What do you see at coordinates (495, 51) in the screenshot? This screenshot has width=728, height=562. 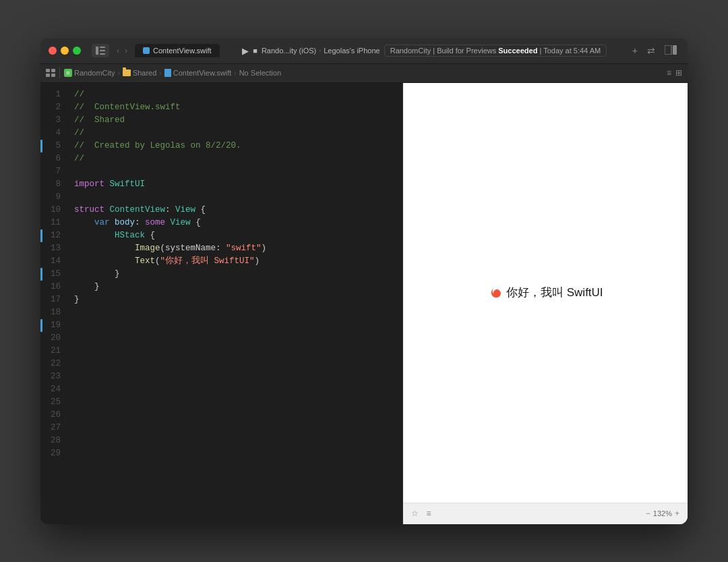 I see `build-status-badge: RandomCity | Build for Previews Succeede…` at bounding box center [495, 51].